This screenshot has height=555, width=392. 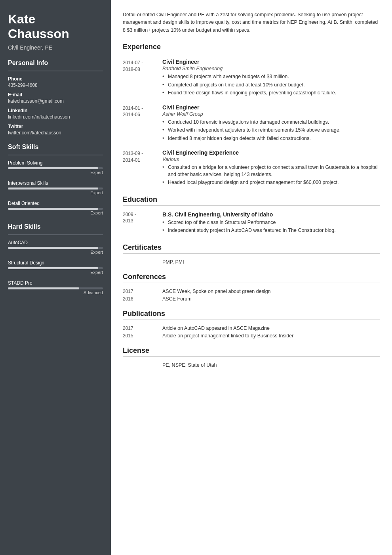 I want to click on exp-date: 2013-09 -2014-01, so click(x=143, y=168).